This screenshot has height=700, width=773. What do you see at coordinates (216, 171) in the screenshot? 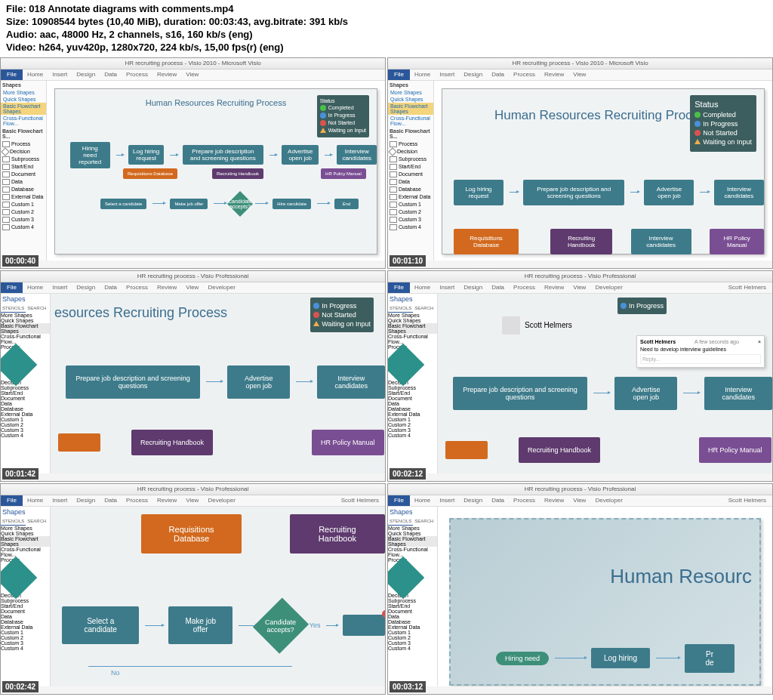
I see `canvas: StatusCompletedIn ProgressNot StartedWai…` at bounding box center [216, 171].